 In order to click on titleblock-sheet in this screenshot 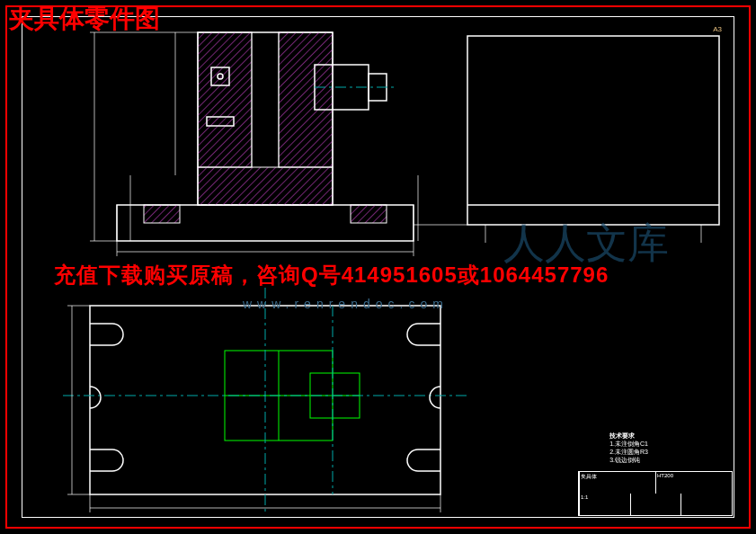, I will do `click(707, 504)`.